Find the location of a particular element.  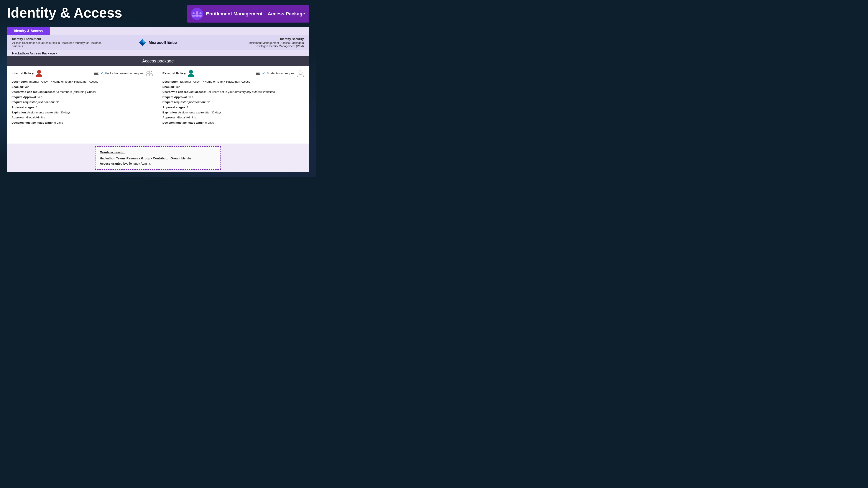

identity-enablement-body: Access Hackathon Cloud resources in Hack… is located at coordinates (61, 44).